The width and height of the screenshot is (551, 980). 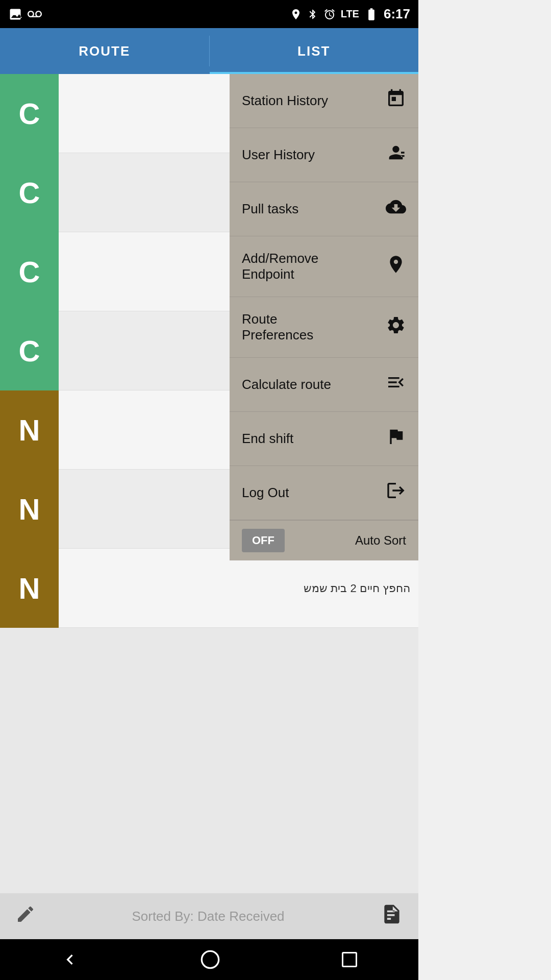 What do you see at coordinates (265, 493) in the screenshot?
I see `menu-item-log-out-label: Log Out` at bounding box center [265, 493].